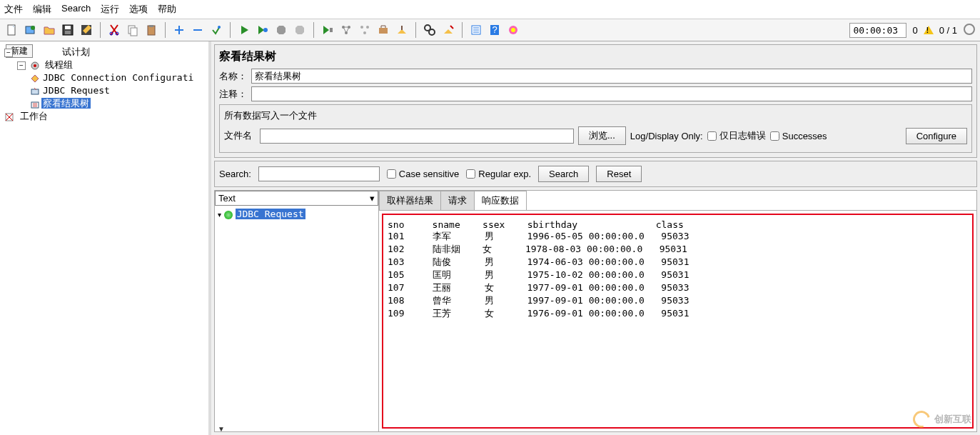 The width and height of the screenshot is (980, 435). I want to click on remote-start-all-icon, so click(346, 30).